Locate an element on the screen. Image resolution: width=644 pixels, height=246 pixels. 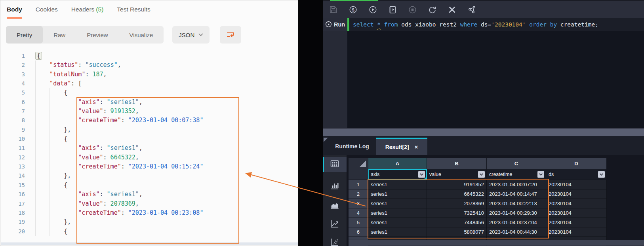
row-number-cell: 4 is located at coordinates (358, 213).